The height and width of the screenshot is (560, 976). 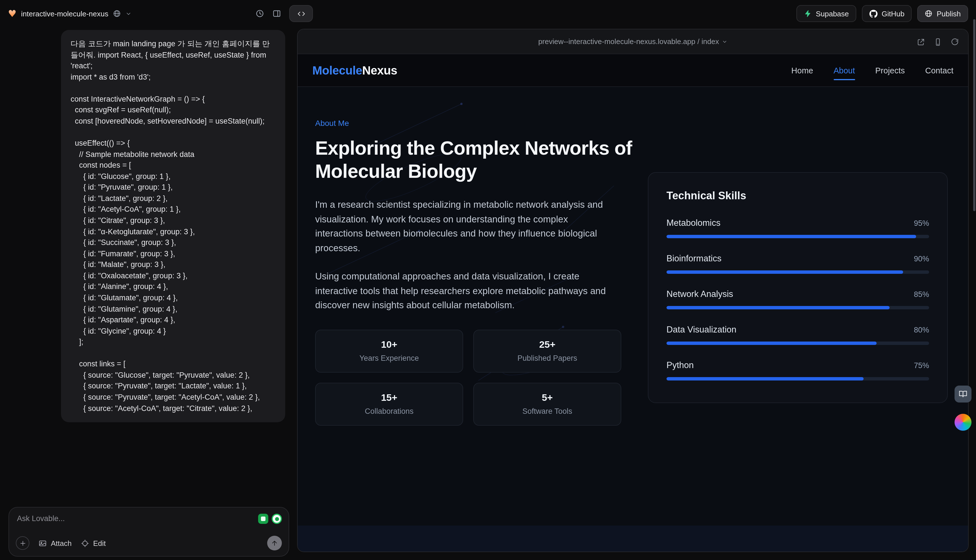 I want to click on chat-composer: Attach Edit, so click(x=149, y=532).